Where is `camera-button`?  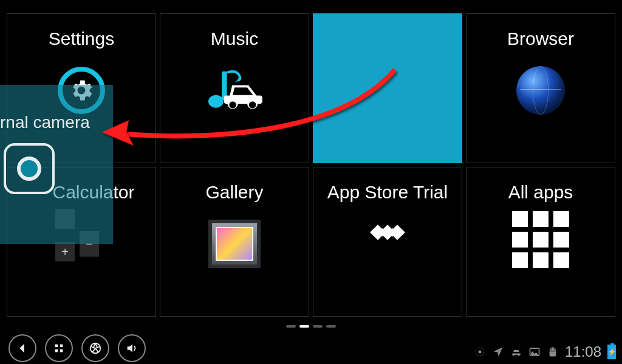
camera-button is located at coordinates (95, 348).